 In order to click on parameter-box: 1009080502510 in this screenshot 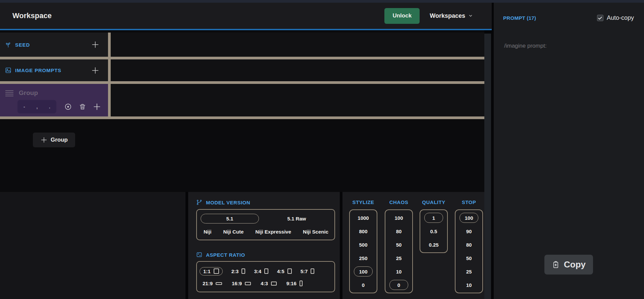, I will do `click(469, 251)`.